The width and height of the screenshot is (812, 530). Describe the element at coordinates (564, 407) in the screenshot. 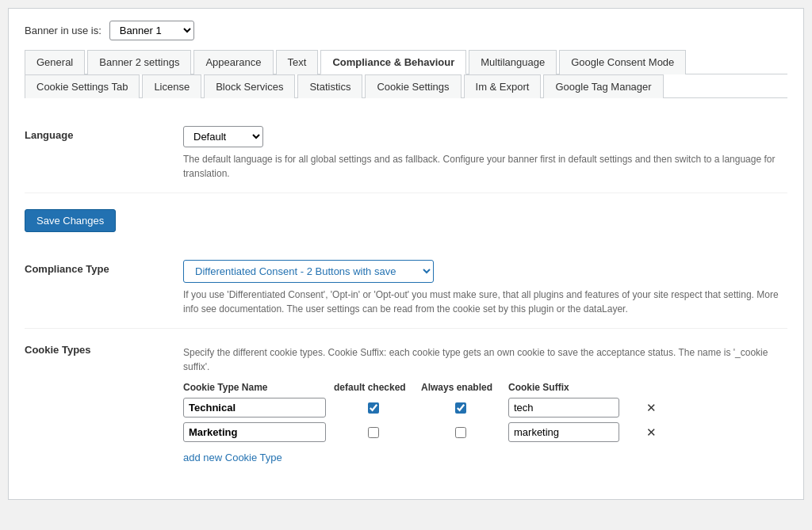

I see `suffix-input-technical` at that location.